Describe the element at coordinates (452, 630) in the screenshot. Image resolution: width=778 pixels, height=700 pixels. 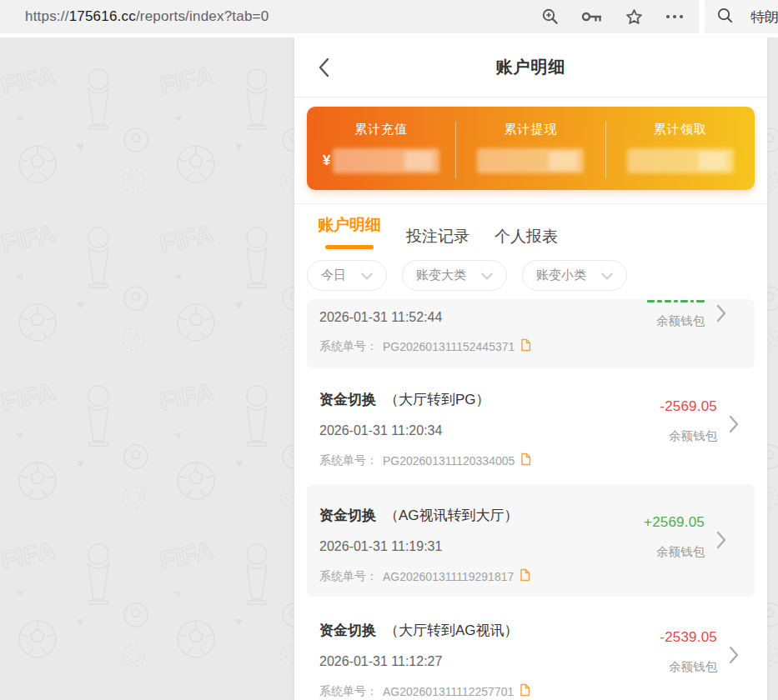
I see `record-direction: （大厅转到AG视讯）` at that location.